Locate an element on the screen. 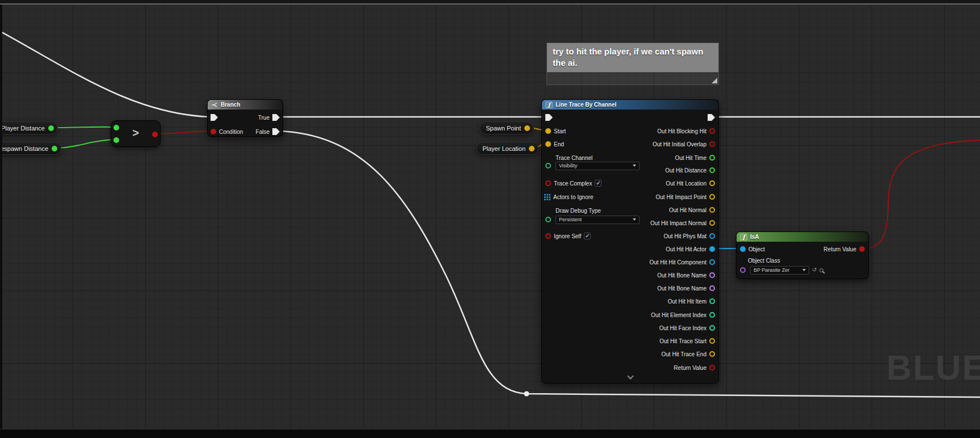  end-pin is located at coordinates (548, 144).